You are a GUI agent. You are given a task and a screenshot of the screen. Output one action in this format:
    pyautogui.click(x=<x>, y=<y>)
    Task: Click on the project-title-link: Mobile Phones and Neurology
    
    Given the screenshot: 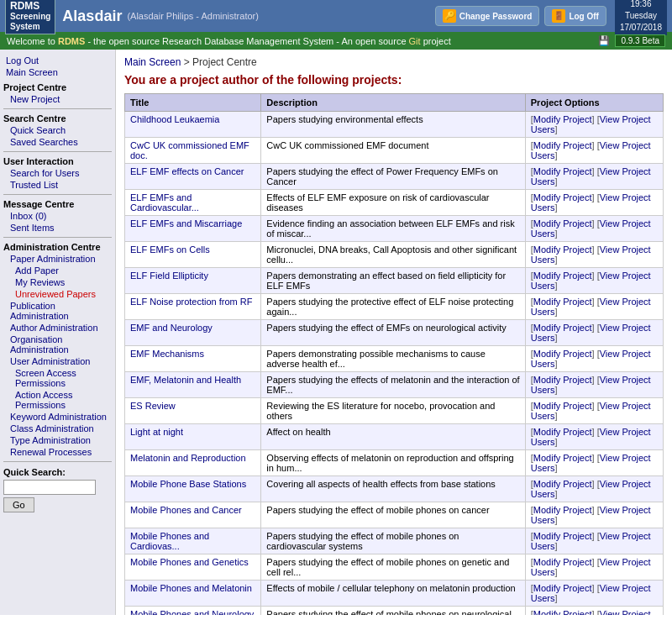 What is the action you would take?
    pyautogui.click(x=192, y=612)
    